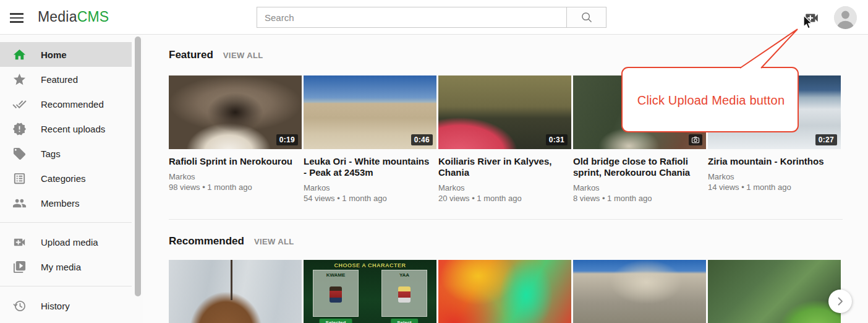 The height and width of the screenshot is (323, 868). I want to click on user-avatar, so click(846, 17).